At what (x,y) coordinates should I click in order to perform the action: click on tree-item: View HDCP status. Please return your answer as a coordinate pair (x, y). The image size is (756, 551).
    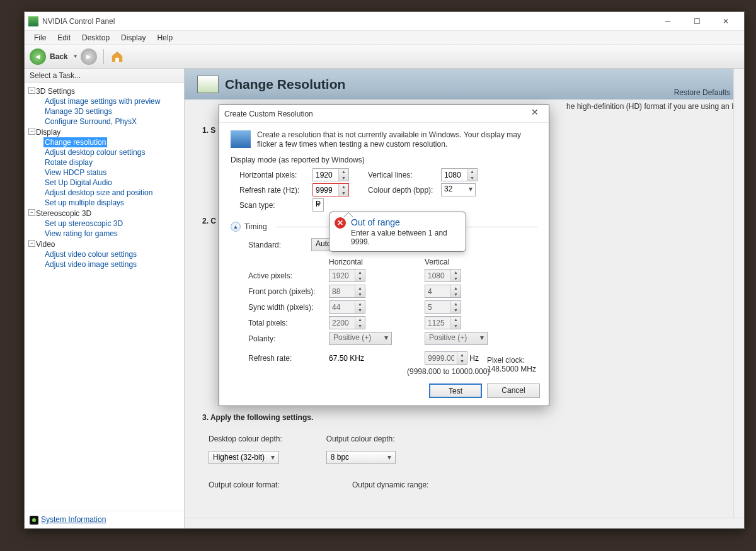
    Looking at the image, I should click on (106, 173).